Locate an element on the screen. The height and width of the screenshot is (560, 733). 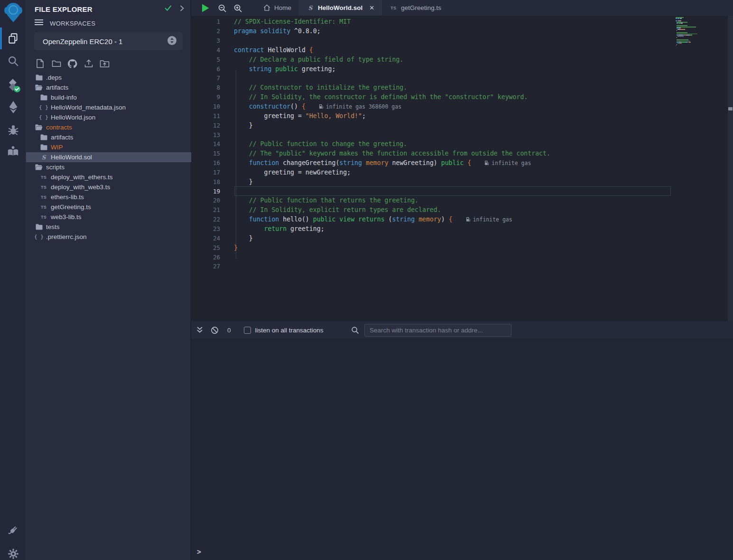
zoom-in-button is located at coordinates (238, 8).